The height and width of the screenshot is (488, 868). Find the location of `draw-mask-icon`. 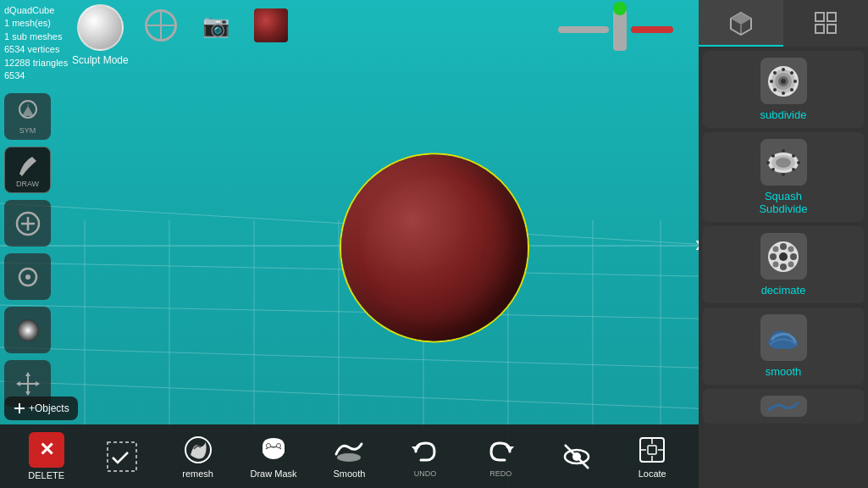

draw-mask-icon is located at coordinates (274, 450).